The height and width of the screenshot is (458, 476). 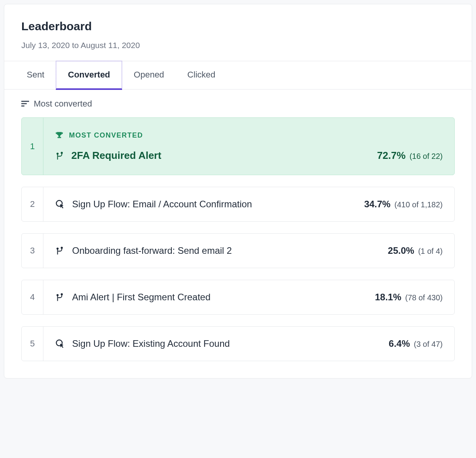 I want to click on row-body: MOST CONVERTED 2FA Required Alert 72.7%, so click(x=249, y=146).